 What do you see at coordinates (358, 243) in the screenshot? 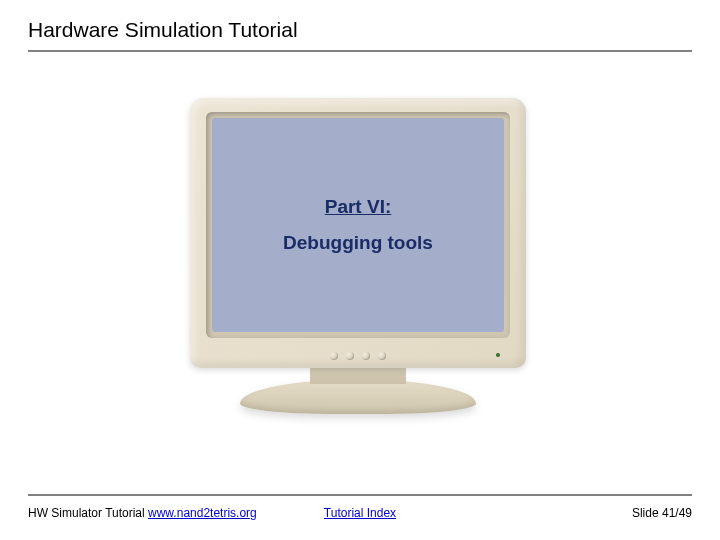
I see `subtitle: Debugging tools` at bounding box center [358, 243].